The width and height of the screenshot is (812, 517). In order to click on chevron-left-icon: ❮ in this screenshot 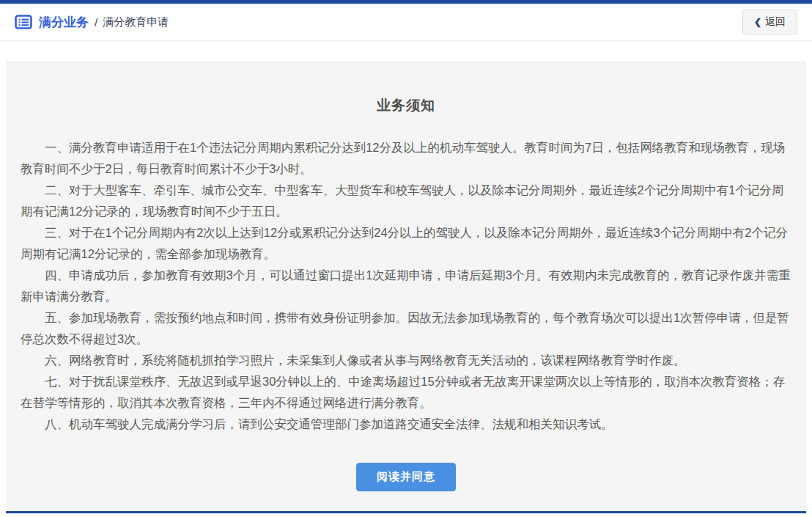, I will do `click(758, 22)`.